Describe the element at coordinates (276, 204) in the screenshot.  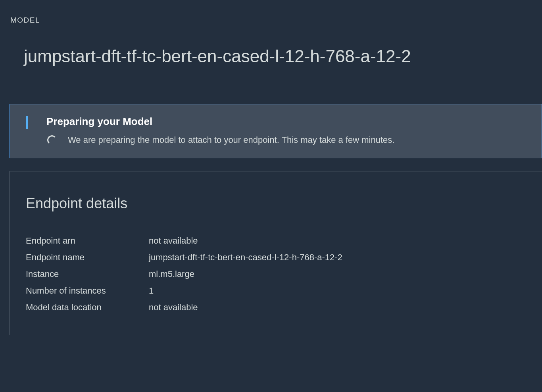
I see `panel-title: Endpoint details` at that location.